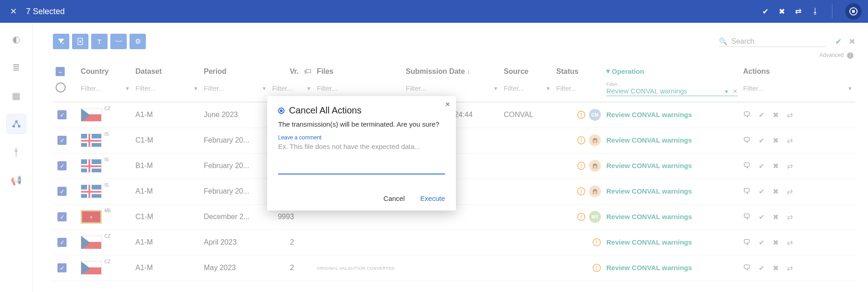 This screenshot has height=292, width=868. Describe the element at coordinates (14, 11) in the screenshot. I see `close-selection-icon: ✕` at that location.